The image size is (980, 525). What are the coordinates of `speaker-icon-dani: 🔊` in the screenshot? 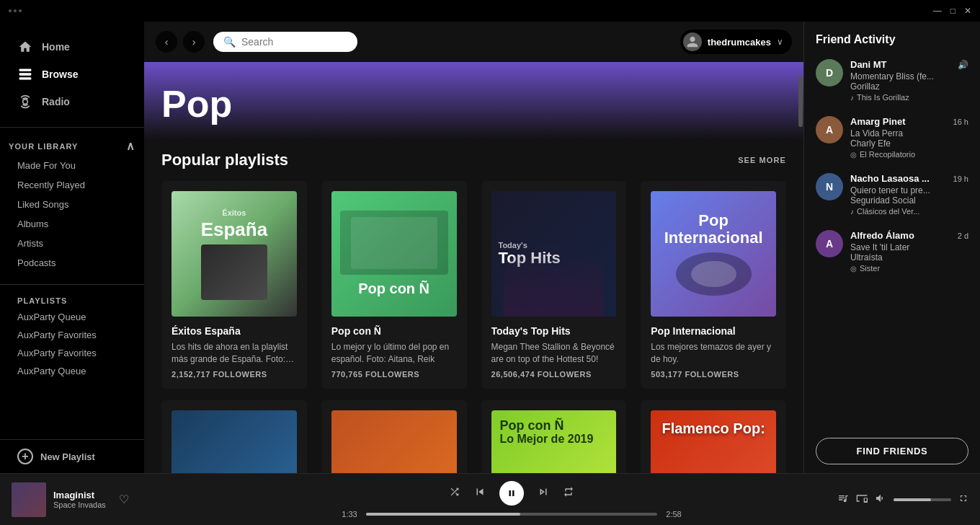 It's located at (963, 65).